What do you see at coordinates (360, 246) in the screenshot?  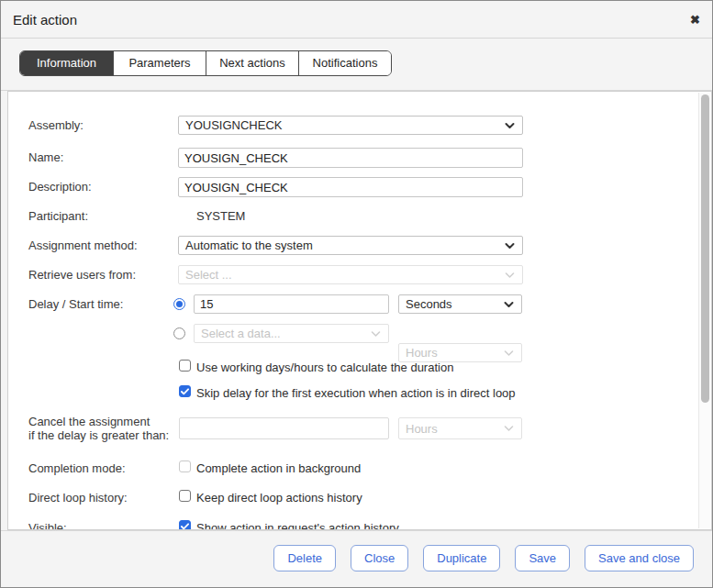 I see `row-assignment-method: Assignment method: Automatic to the syst…` at bounding box center [360, 246].